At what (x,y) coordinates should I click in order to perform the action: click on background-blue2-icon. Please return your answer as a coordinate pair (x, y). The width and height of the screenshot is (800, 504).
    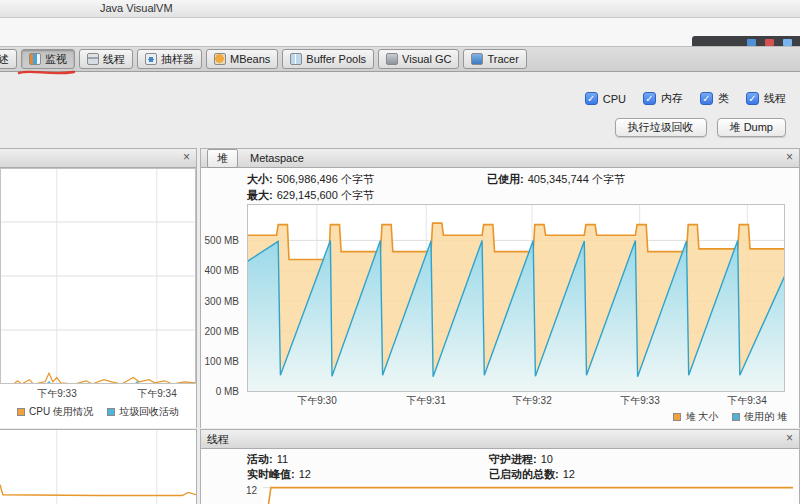
    Looking at the image, I should click on (788, 42).